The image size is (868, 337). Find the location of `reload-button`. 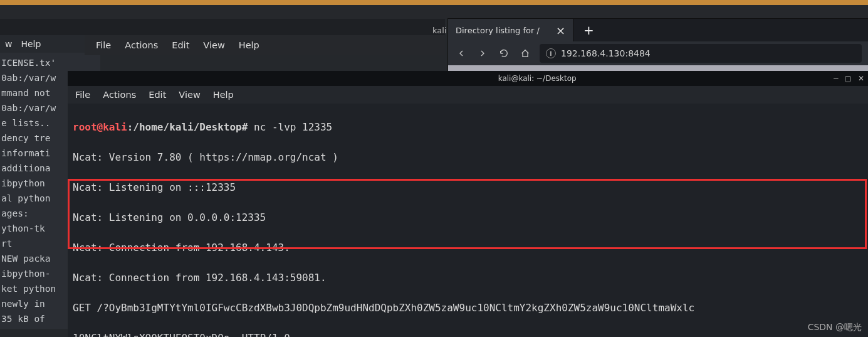

reload-button is located at coordinates (504, 53).